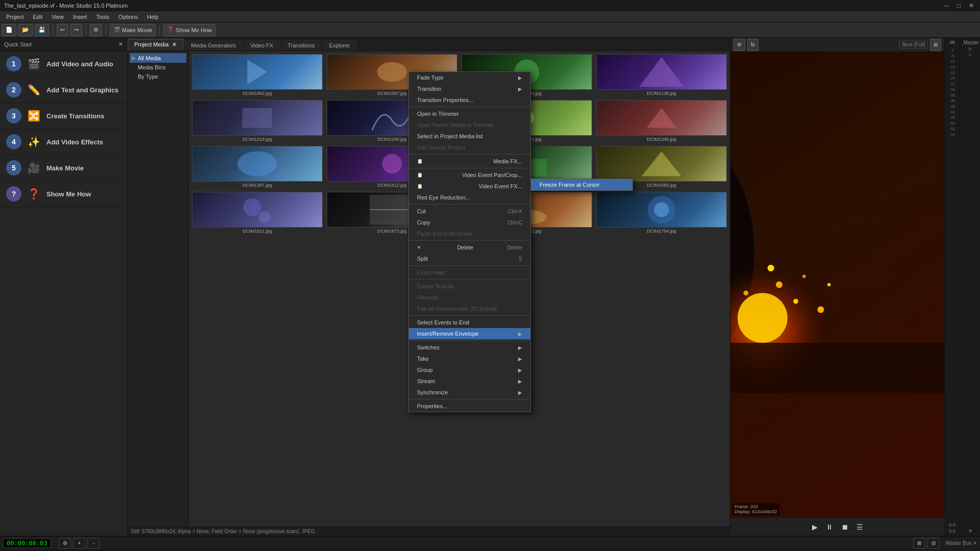  I want to click on ctx-transition-props: Transition Properties..., so click(470, 100).